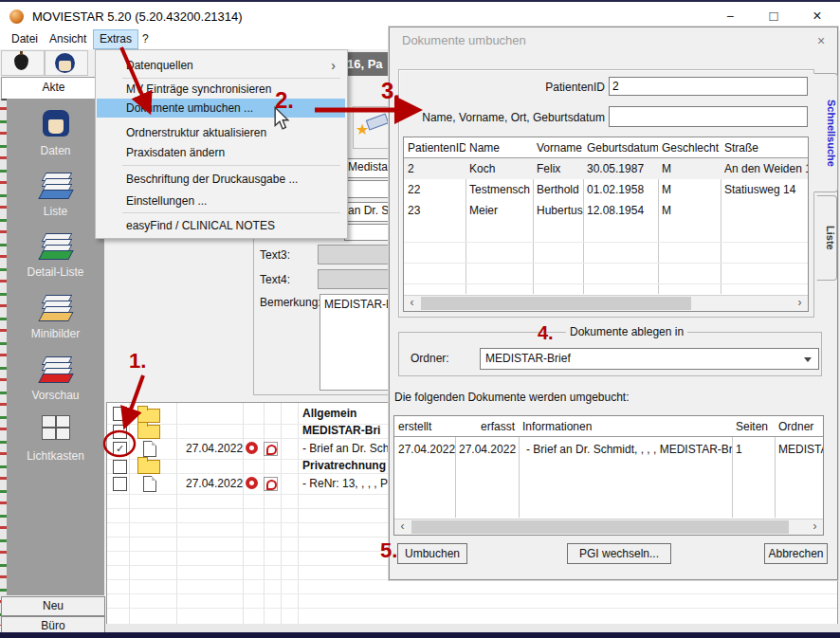  Describe the element at coordinates (499, 148) in the screenshot. I see `col-header: Name` at that location.